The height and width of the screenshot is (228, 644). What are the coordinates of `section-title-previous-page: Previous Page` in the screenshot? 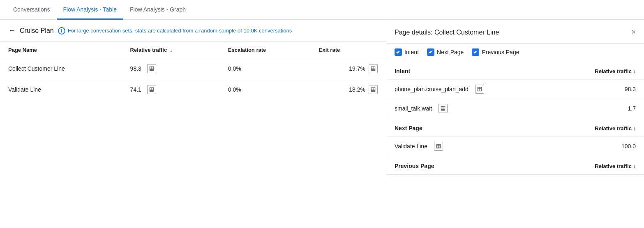 It's located at (414, 166).